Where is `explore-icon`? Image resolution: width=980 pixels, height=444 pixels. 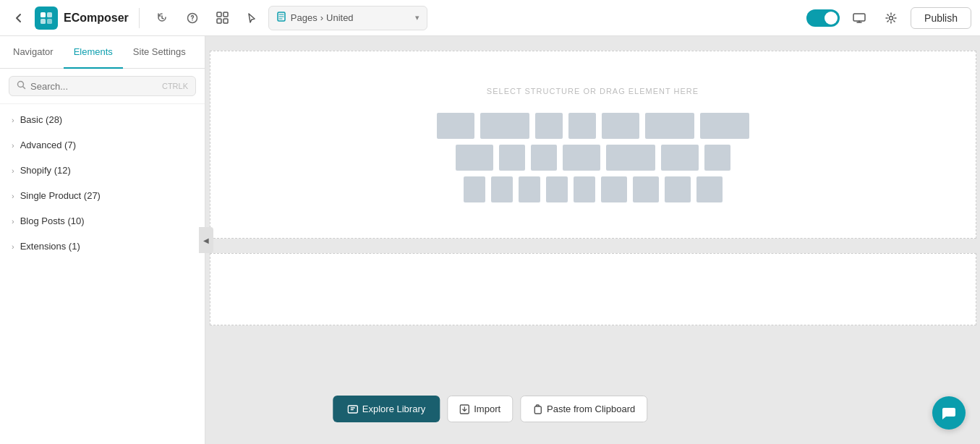 explore-icon is located at coordinates (353, 409).